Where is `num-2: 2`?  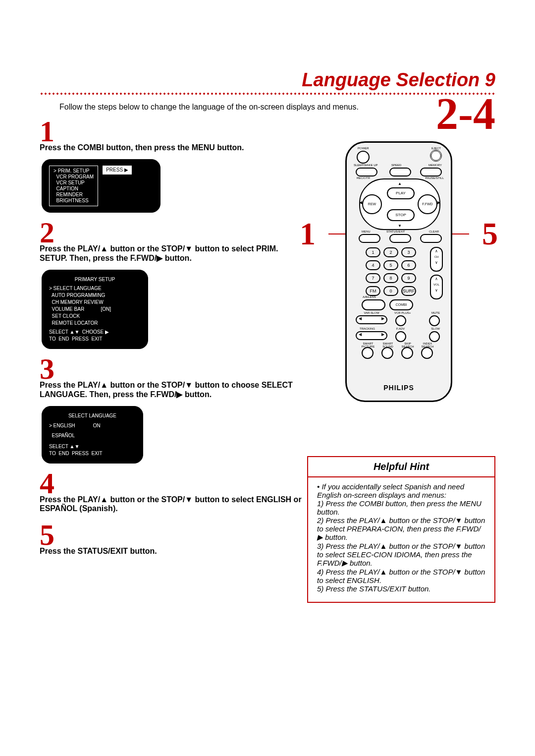
num-2: 2 is located at coordinates (391, 252).